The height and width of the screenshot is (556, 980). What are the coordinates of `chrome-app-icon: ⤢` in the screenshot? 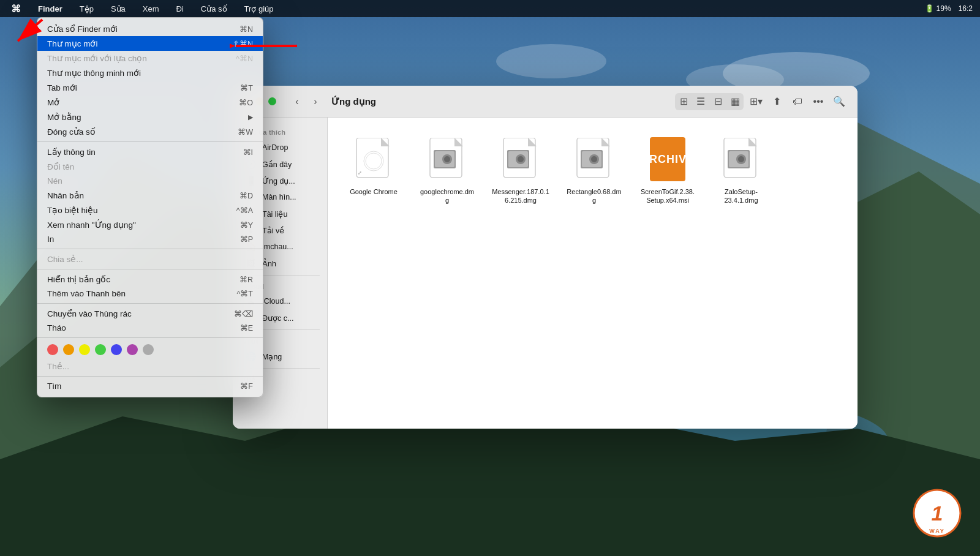 It's located at (374, 159).